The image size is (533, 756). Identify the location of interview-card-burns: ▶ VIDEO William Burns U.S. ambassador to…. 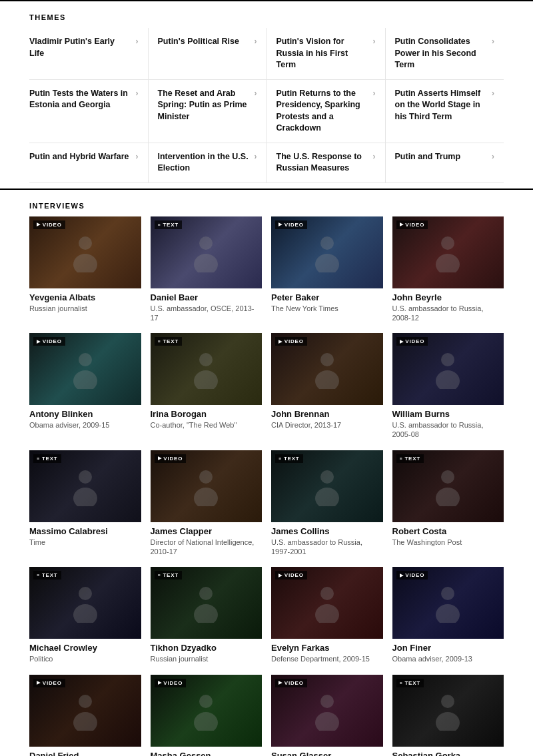
(448, 386).